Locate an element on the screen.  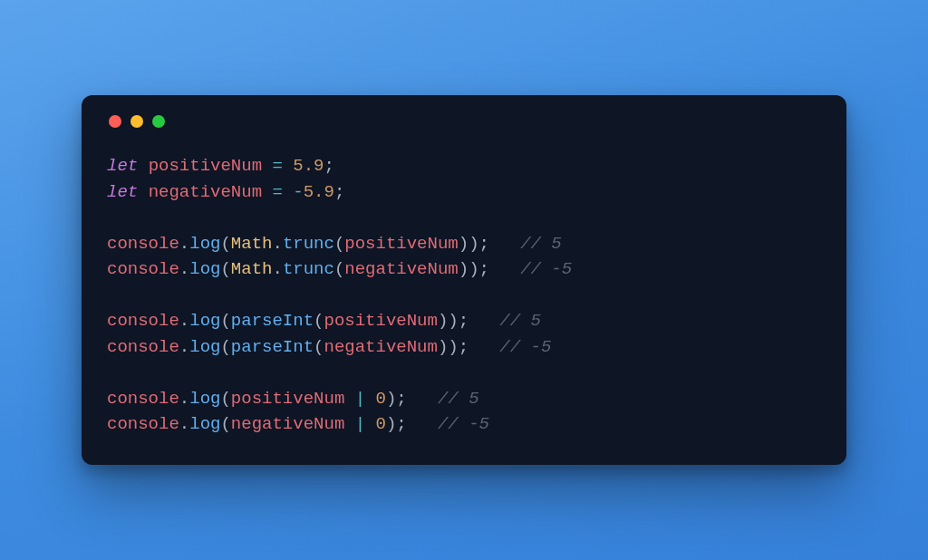
fn-parseInt: parseInt is located at coordinates (272, 321).